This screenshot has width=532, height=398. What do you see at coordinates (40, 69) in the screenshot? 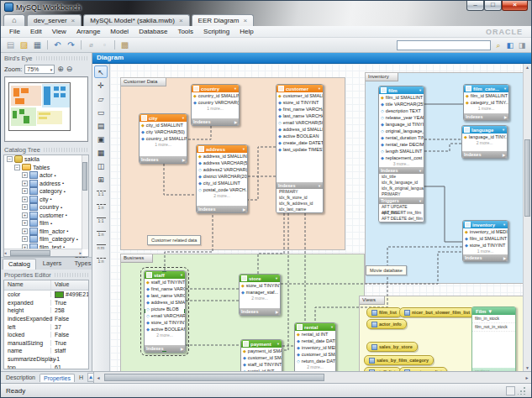
I see `zoom-select: 75% ▾` at bounding box center [40, 69].